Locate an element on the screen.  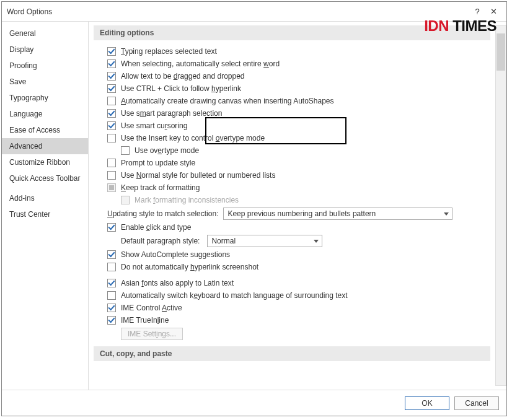
opt-allow-drag: Allow text to be dragged and dropped is located at coordinates (296, 76).